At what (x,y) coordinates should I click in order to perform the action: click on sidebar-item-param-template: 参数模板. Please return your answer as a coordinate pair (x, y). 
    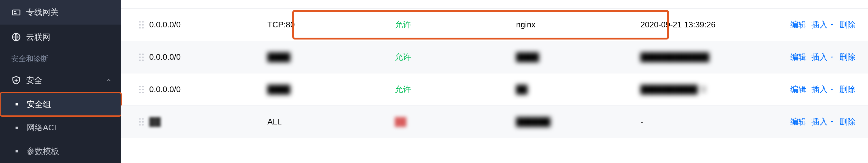
    Looking at the image, I should click on (61, 151).